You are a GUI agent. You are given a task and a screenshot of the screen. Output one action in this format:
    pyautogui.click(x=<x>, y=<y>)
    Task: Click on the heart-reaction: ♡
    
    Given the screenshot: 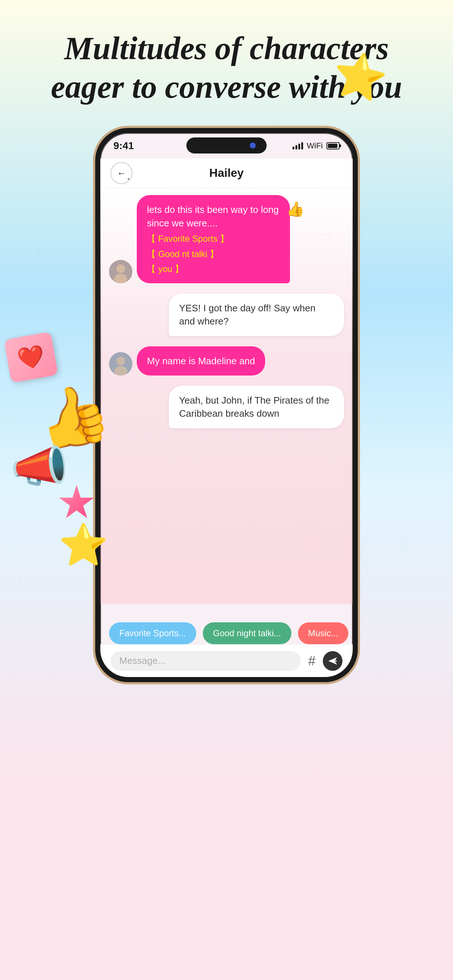 What is the action you would take?
    pyautogui.click(x=347, y=331)
    